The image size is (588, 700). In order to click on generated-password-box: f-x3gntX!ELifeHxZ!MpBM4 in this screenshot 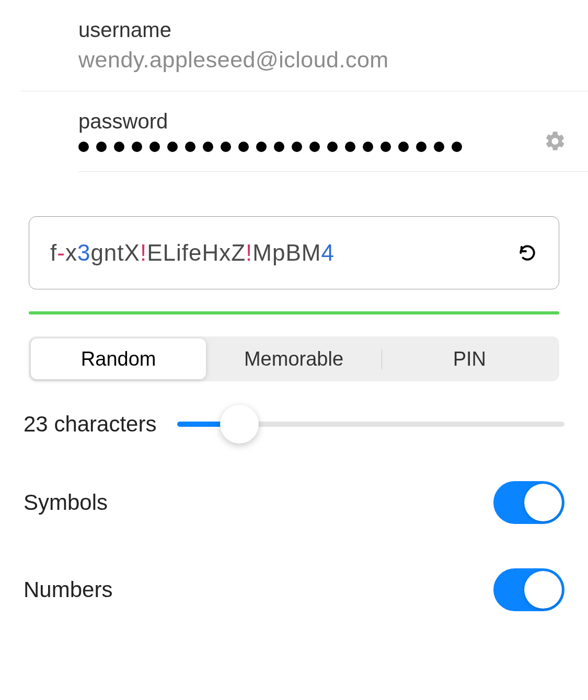, I will do `click(294, 253)`.